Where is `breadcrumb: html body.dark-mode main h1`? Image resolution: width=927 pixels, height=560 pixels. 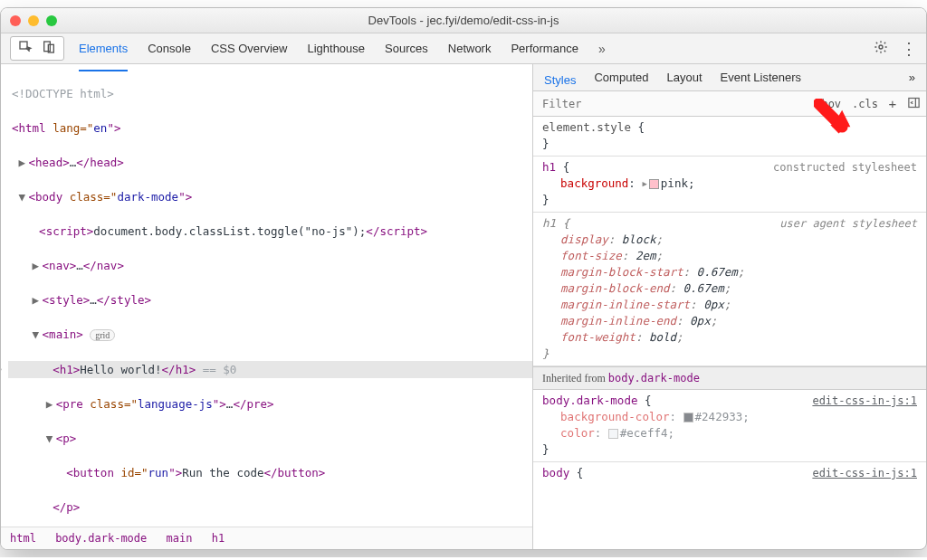
breadcrumb: html body.dark-mode main h1 is located at coordinates (266, 537).